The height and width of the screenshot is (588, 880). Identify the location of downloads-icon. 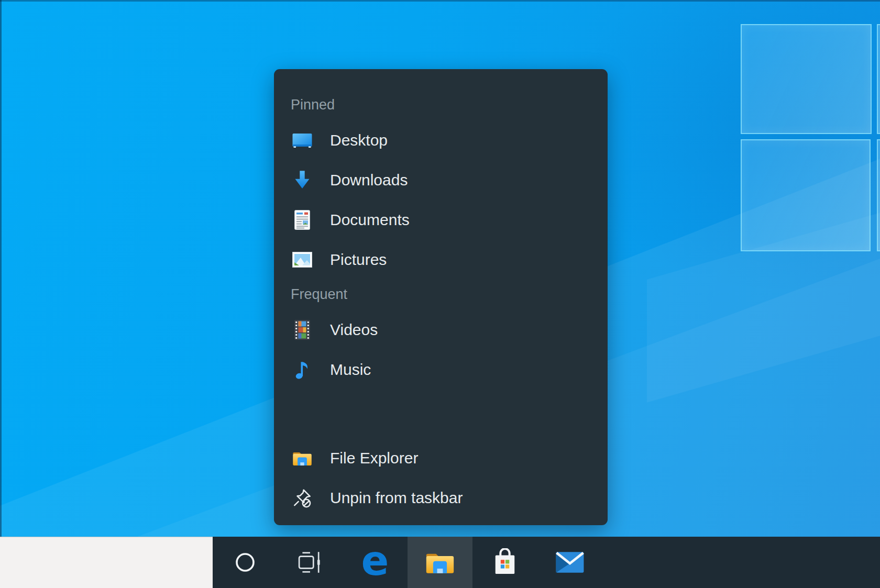
(302, 180).